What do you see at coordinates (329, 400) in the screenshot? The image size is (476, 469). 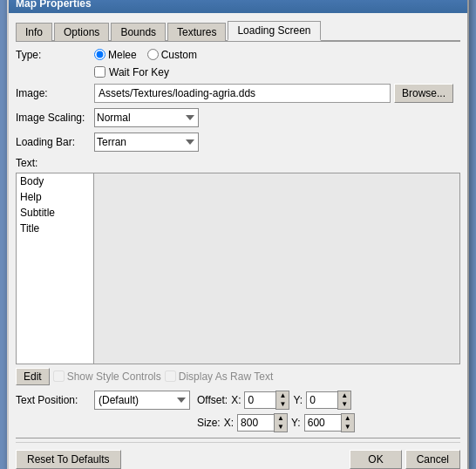 I see `offset-y-input-group: ▲ ▼` at bounding box center [329, 400].